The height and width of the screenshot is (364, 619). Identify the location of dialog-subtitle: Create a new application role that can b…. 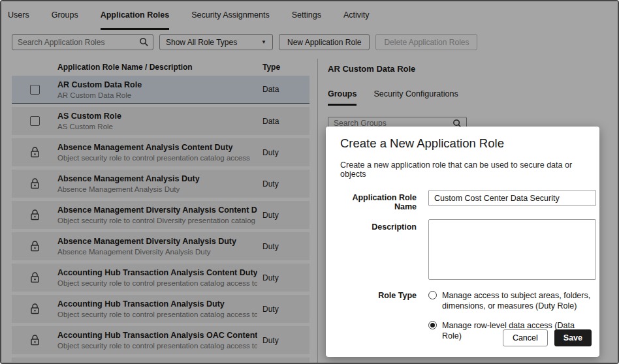
(466, 170).